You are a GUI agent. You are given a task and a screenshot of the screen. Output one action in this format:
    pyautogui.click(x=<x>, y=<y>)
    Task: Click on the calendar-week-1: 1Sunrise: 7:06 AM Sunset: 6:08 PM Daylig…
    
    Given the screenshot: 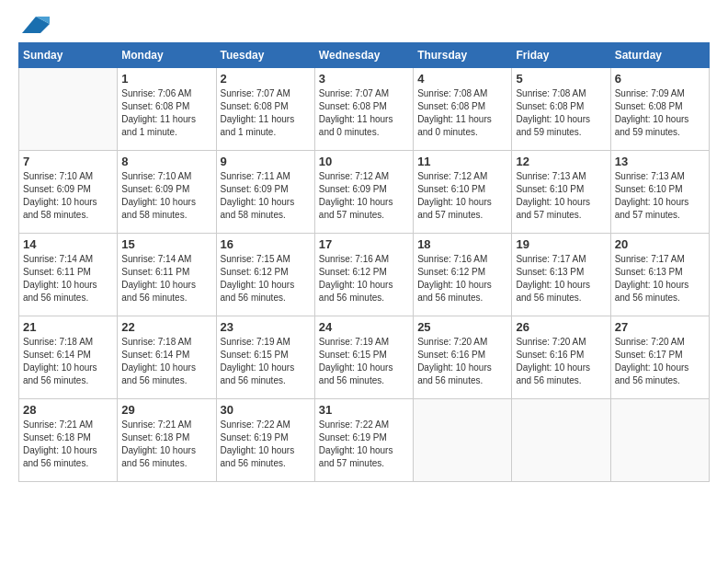 What is the action you would take?
    pyautogui.click(x=364, y=109)
    